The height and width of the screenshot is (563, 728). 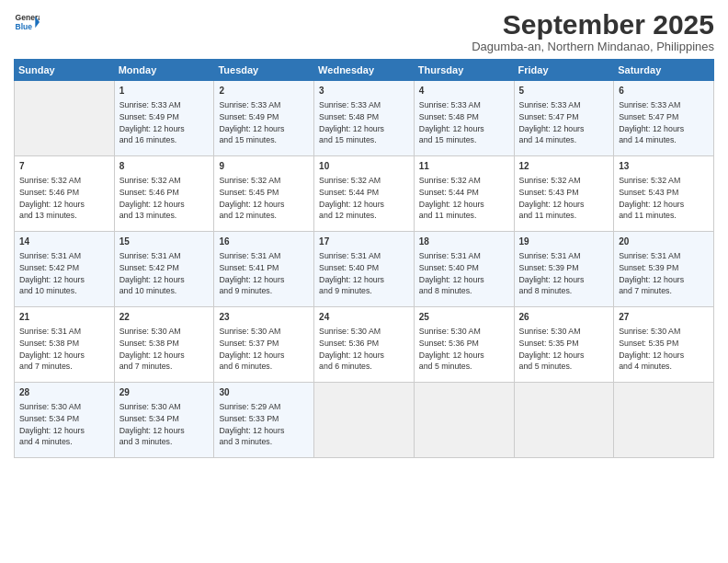 What do you see at coordinates (593, 24) in the screenshot?
I see `month-title: September 2025` at bounding box center [593, 24].